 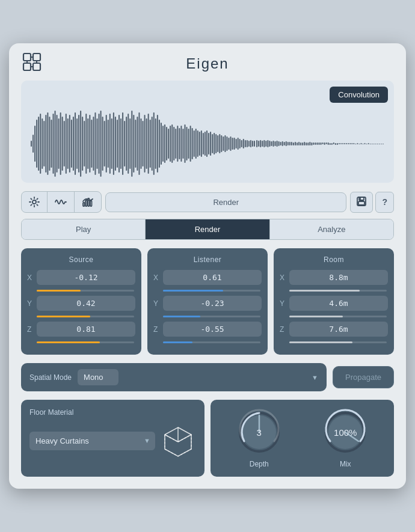 What do you see at coordinates (85, 291) in the screenshot?
I see `source-x-slider` at bounding box center [85, 291].